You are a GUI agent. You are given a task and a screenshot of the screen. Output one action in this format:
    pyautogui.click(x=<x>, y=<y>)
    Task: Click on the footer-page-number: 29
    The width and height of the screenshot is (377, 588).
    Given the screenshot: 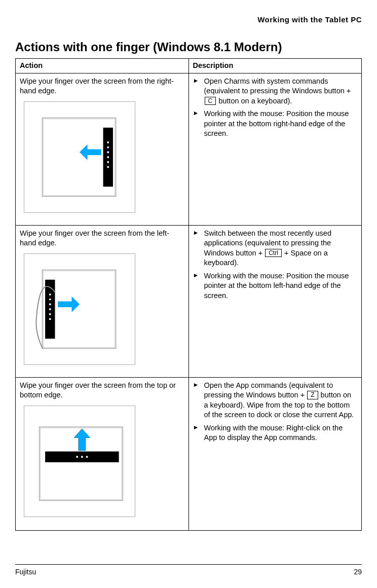 What is the action you would take?
    pyautogui.click(x=358, y=572)
    